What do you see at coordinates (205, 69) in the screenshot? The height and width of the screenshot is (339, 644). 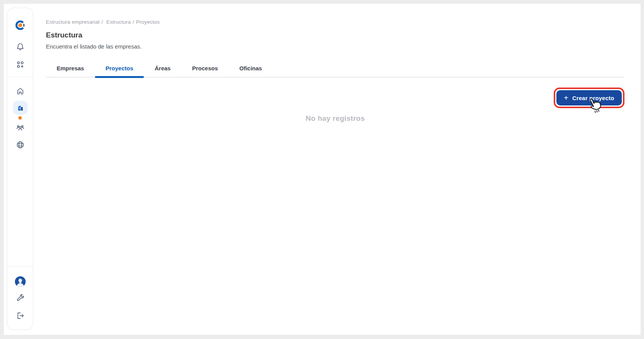 I see `tab-procesos: Procesos` at bounding box center [205, 69].